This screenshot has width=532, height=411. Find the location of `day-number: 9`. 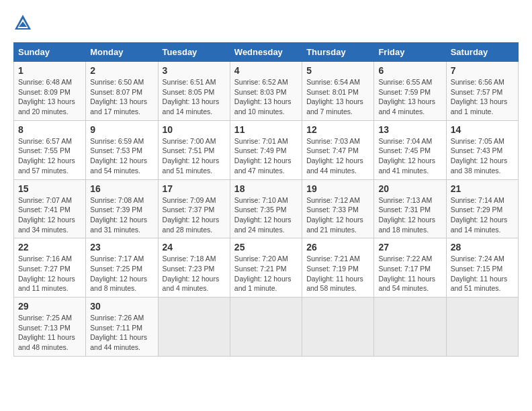

day-number: 9 is located at coordinates (122, 130).